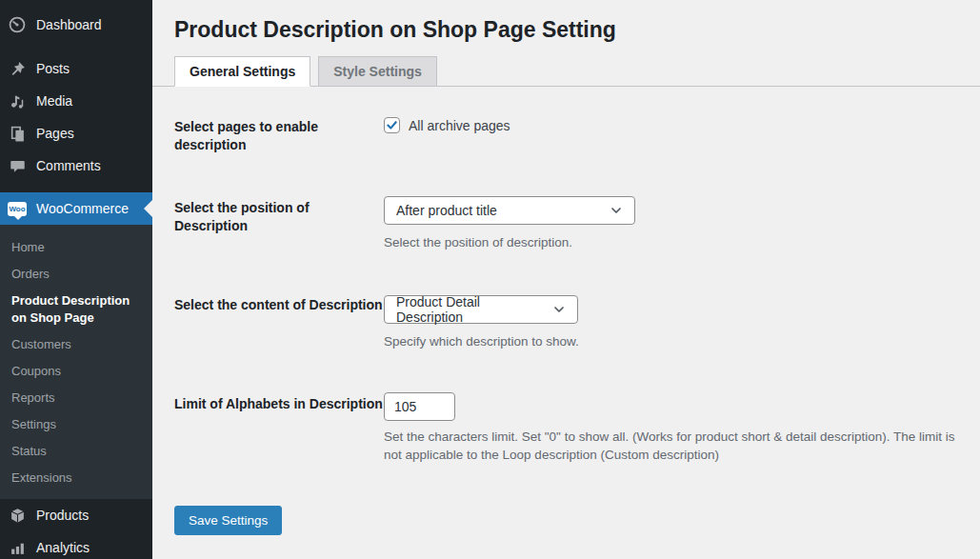 Image resolution: width=980 pixels, height=559 pixels. I want to click on row-enable-pages: Select pages to enable description All a…, so click(568, 135).